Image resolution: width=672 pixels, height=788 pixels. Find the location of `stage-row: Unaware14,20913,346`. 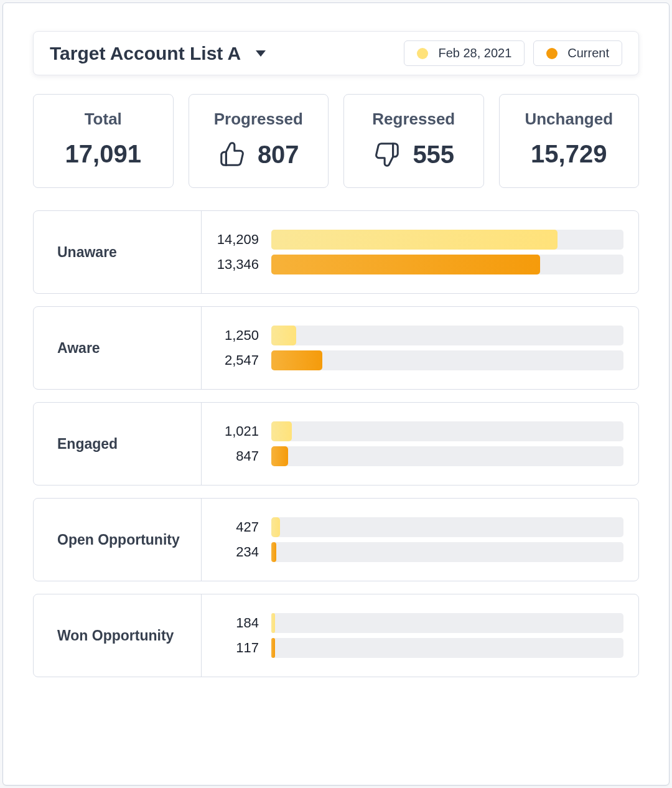

stage-row: Unaware14,20913,346 is located at coordinates (336, 252).